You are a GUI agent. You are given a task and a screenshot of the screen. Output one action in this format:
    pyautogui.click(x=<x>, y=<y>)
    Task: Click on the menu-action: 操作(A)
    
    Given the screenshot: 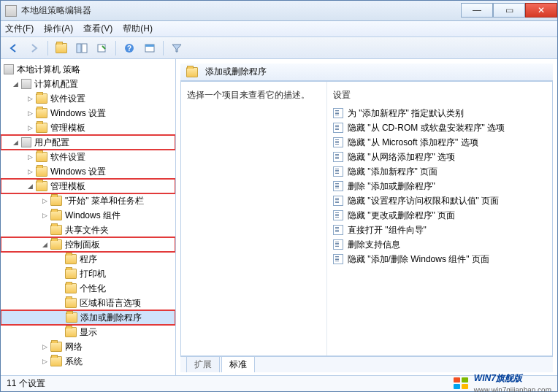 What is the action you would take?
    pyautogui.click(x=58, y=29)
    